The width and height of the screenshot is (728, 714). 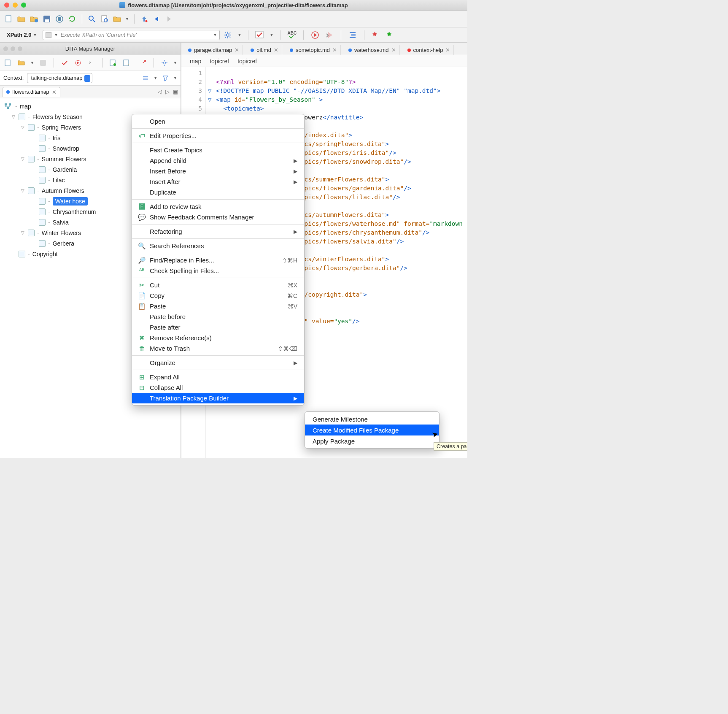 I want to click on nav-up-icon, so click(x=144, y=19).